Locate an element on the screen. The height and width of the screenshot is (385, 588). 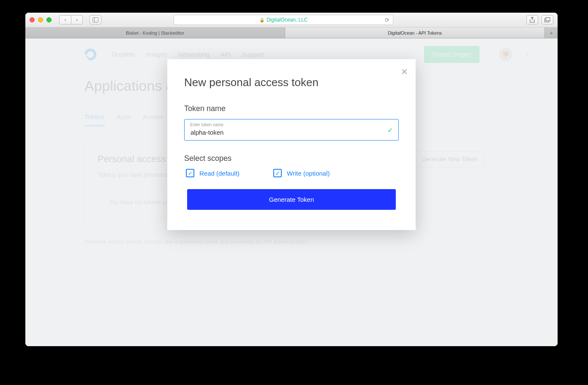
share-button is located at coordinates (532, 20).